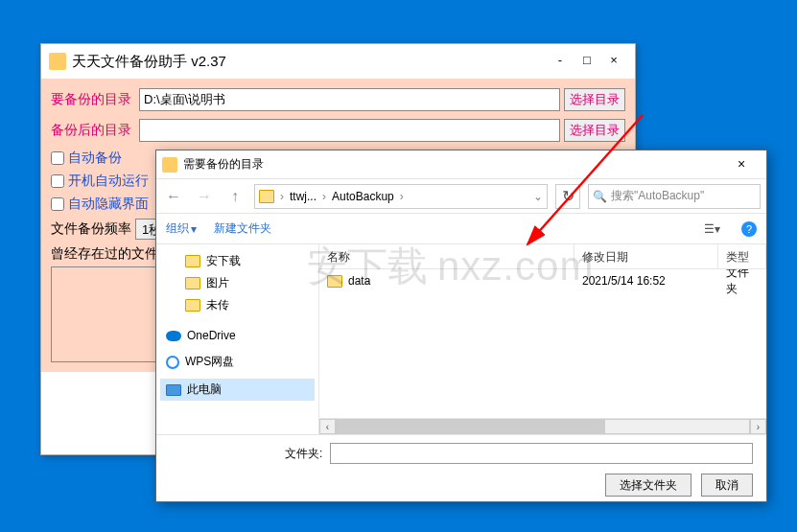 This screenshot has width=797, height=532. Describe the element at coordinates (461, 197) in the screenshot. I see `dialog-nav: ← → ↑ › ttwj... › AutoBackup › ⌄ ↻ 🔍 搜索"…` at that location.